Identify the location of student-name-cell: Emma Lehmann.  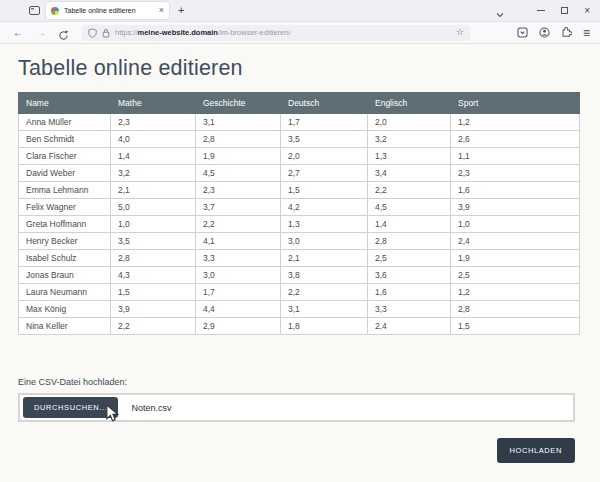
(65, 190).